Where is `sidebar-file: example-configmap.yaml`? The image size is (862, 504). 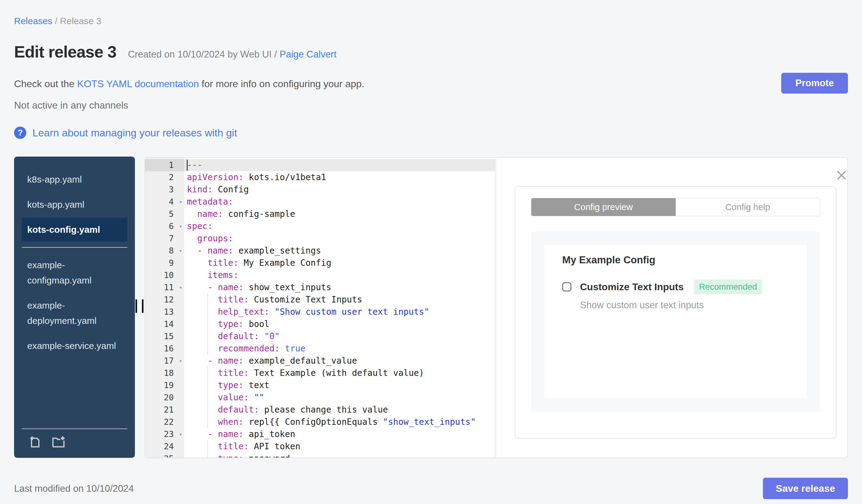
sidebar-file: example-configmap.yaml is located at coordinates (75, 273).